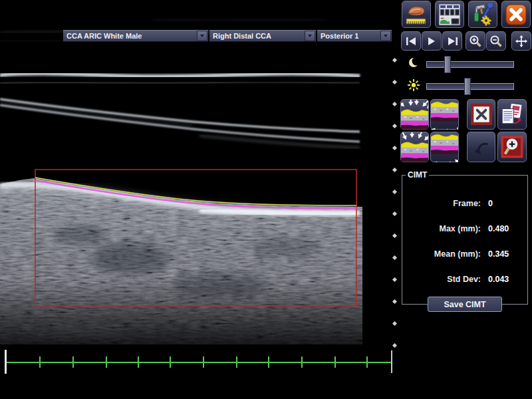 Image resolution: width=532 pixels, height=399 pixels. Describe the element at coordinates (416, 15) in the screenshot. I see `cimt-measure-icon` at that location.